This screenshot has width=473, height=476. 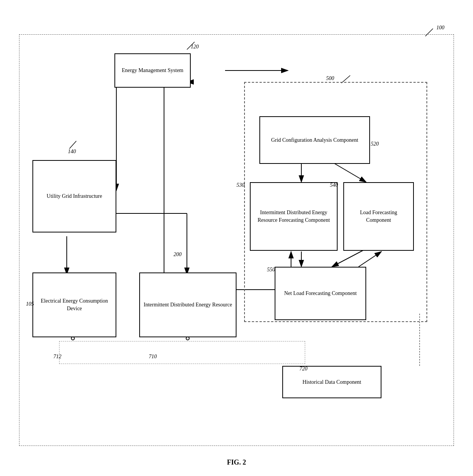 What do you see at coordinates (74, 305) in the screenshot?
I see `electrical-device-label: Electrical Energy Consumption Device` at bounding box center [74, 305].